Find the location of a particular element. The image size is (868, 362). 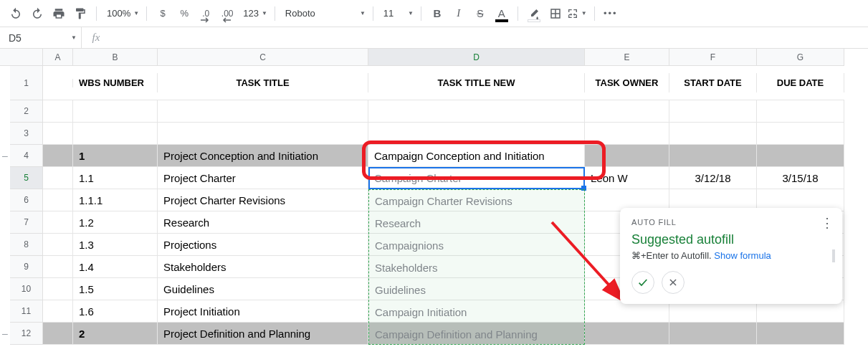

show-formula-link: Show formula is located at coordinates (743, 255).